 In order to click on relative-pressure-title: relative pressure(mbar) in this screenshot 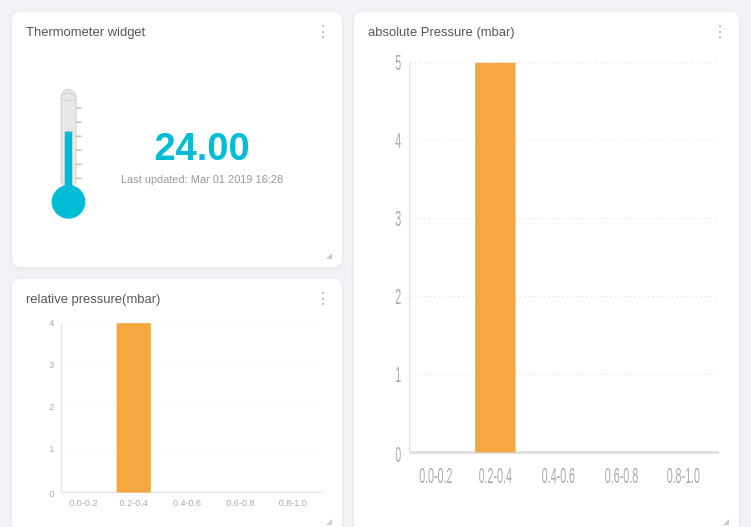, I will do `click(177, 298)`.